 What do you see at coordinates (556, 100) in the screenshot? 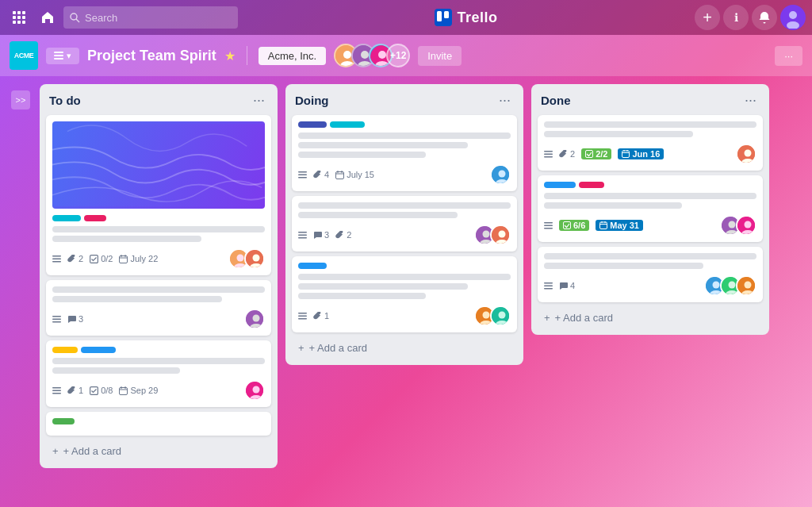
I see `list-done-title: Done` at bounding box center [556, 100].